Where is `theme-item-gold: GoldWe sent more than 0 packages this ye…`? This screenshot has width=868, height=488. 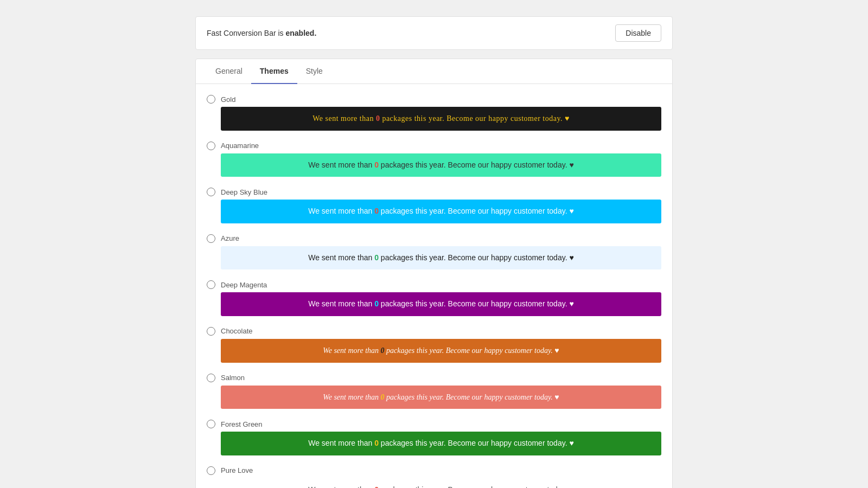 theme-item-gold: GoldWe sent more than 0 packages this ye… is located at coordinates (434, 113).